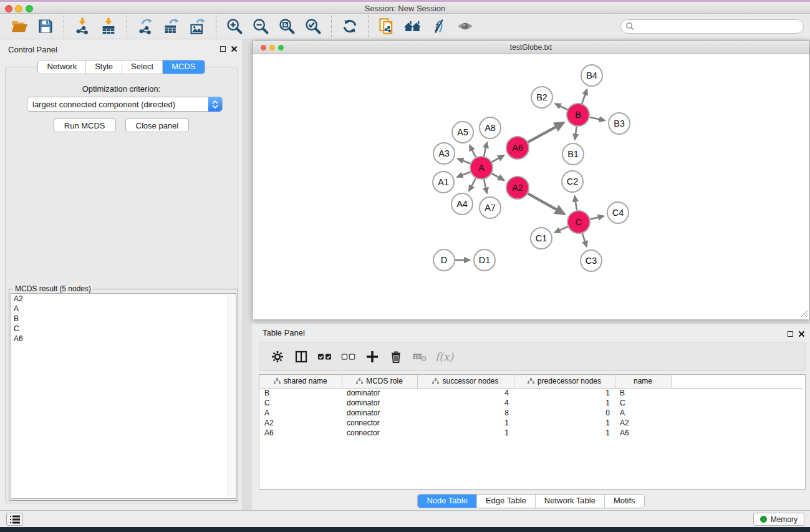 The image size is (810, 532). I want to click on graph-edge-A-A7, so click(485, 186).